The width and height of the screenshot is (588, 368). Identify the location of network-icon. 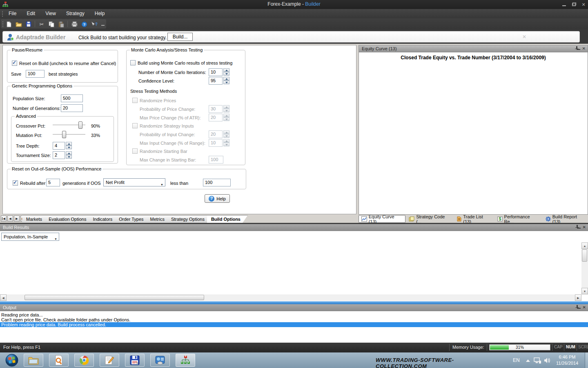
(537, 361).